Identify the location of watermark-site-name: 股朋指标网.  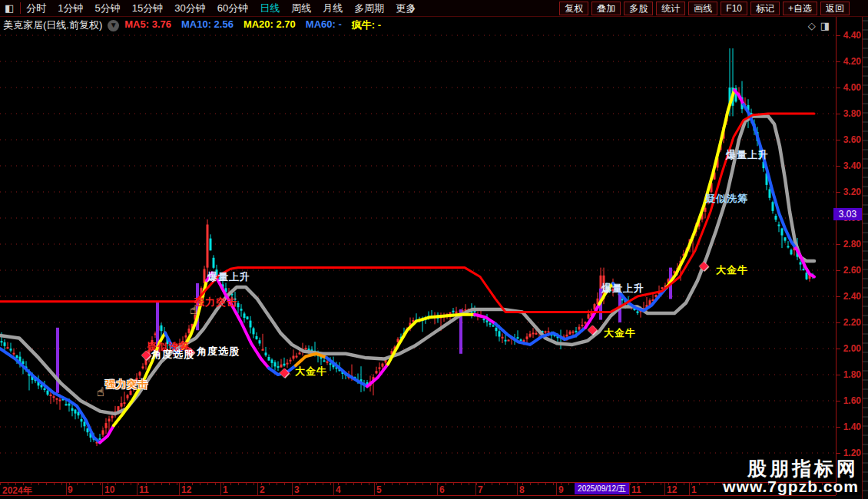
(791, 468).